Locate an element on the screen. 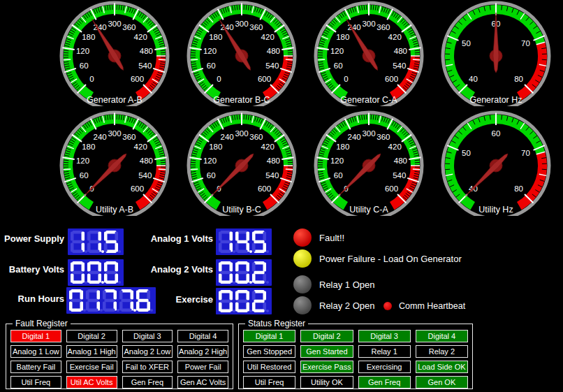  relay1-lamp-icon is located at coordinates (302, 284).